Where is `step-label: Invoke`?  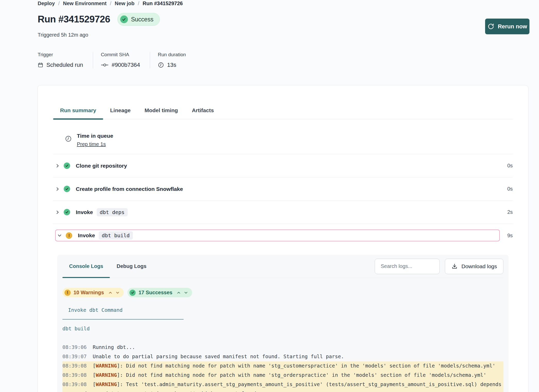 step-label: Invoke is located at coordinates (85, 212).